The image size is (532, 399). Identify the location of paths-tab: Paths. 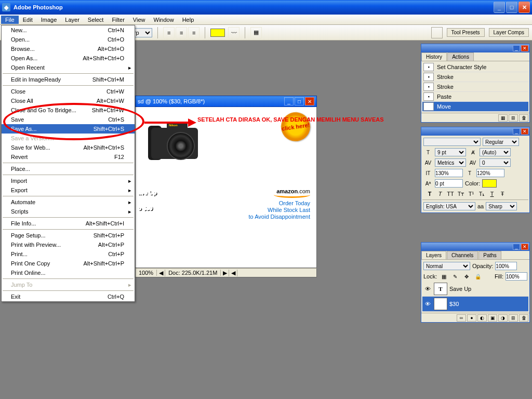
(490, 255).